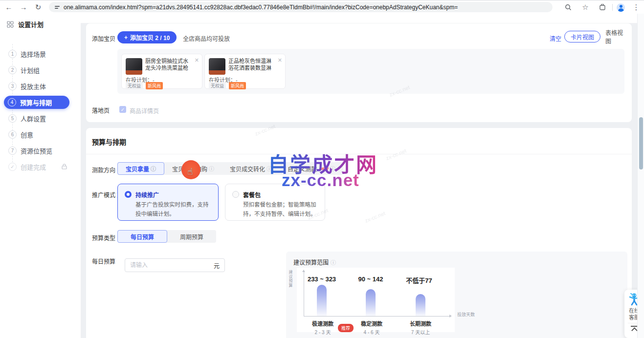 This screenshot has height=338, width=644. What do you see at coordinates (38, 7) in the screenshot?
I see `reload-icon: ↻` at bounding box center [38, 7].